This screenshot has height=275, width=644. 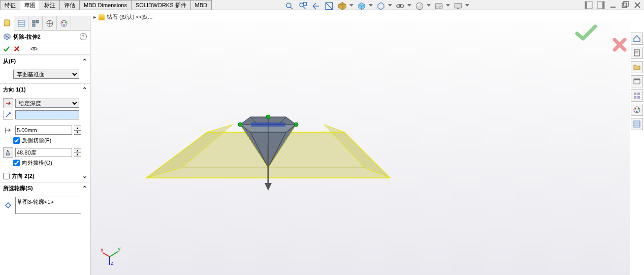 What do you see at coordinates (47, 37) in the screenshot?
I see `feature-title: 切除-拉伸2` at bounding box center [47, 37].